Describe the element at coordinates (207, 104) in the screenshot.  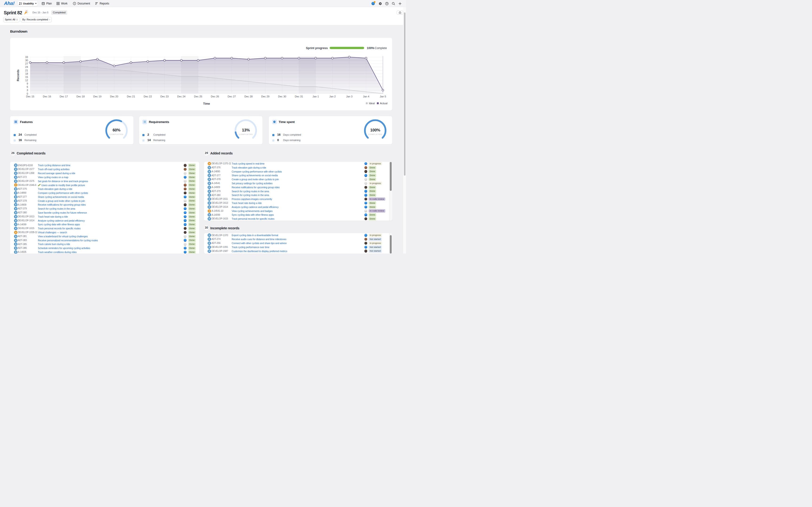
I see `svg-text: Time` at that location.